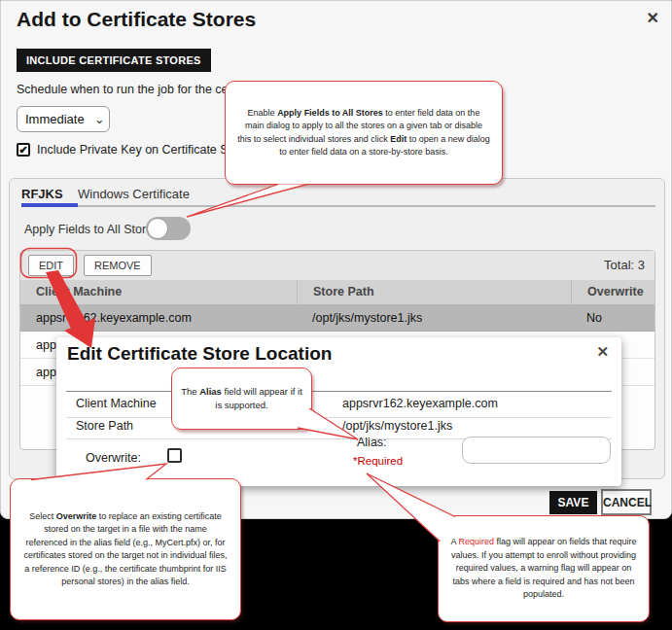 This screenshot has height=630, width=672. What do you see at coordinates (364, 133) in the screenshot?
I see `callout-text: Enable Apply Fields to All Stores to ent…` at bounding box center [364, 133].